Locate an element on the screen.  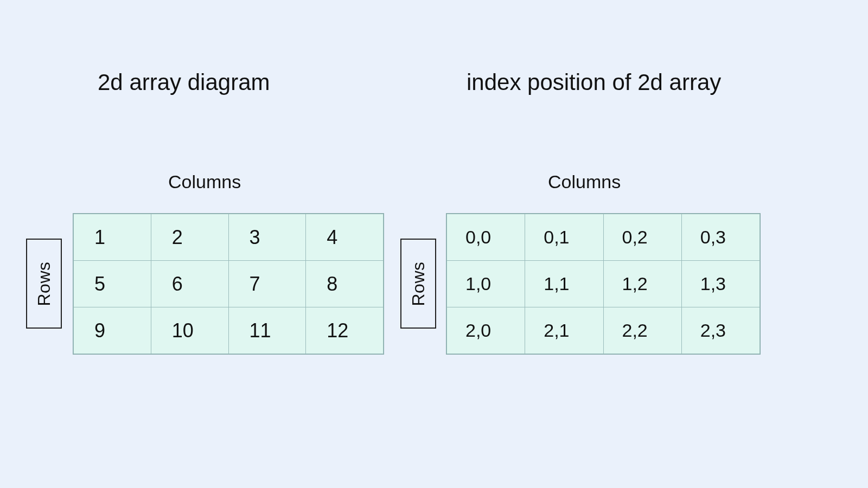
values-table: 1 2 3 4 5 6 7 8 9 10 11 12 is located at coordinates (228, 284).